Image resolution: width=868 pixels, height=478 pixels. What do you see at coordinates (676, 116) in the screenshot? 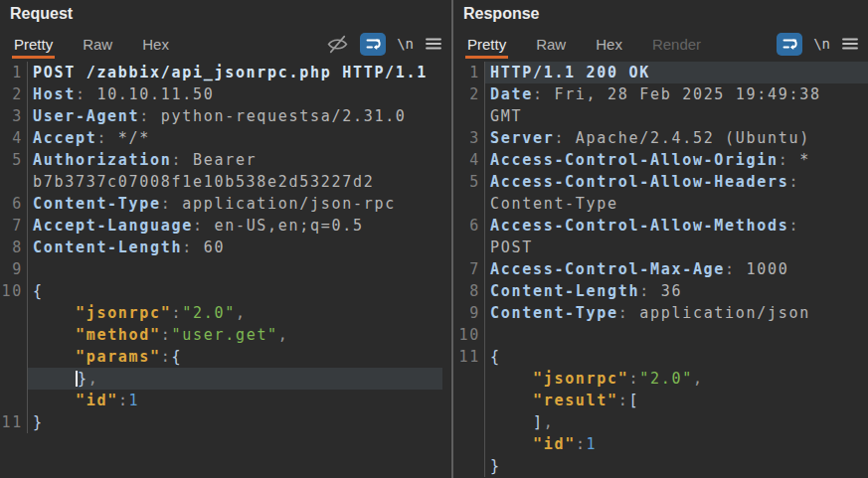
I see `code-line-content: GMT` at bounding box center [676, 116].